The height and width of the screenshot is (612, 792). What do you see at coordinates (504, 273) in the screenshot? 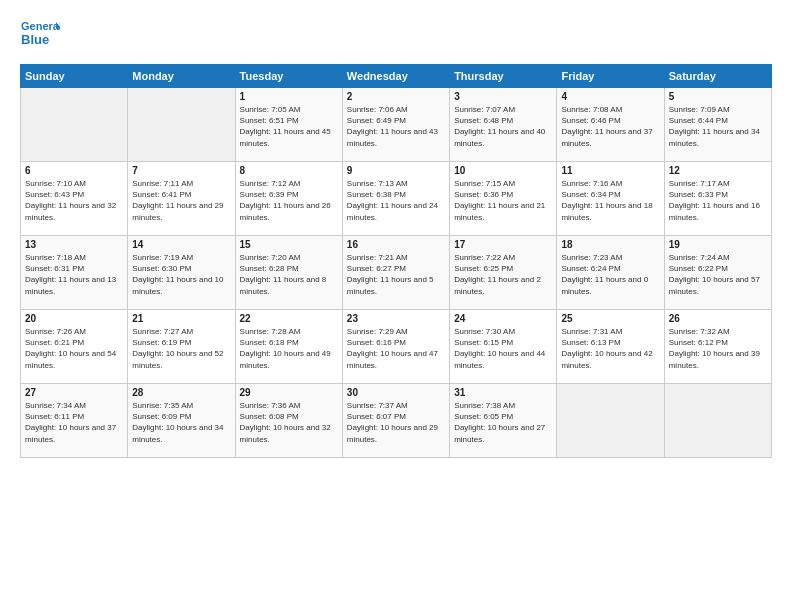
I see `calendar-cell: 17Sunrise: 7:22 AM Sunset: 6:25 PM Dayli…` at bounding box center [504, 273].